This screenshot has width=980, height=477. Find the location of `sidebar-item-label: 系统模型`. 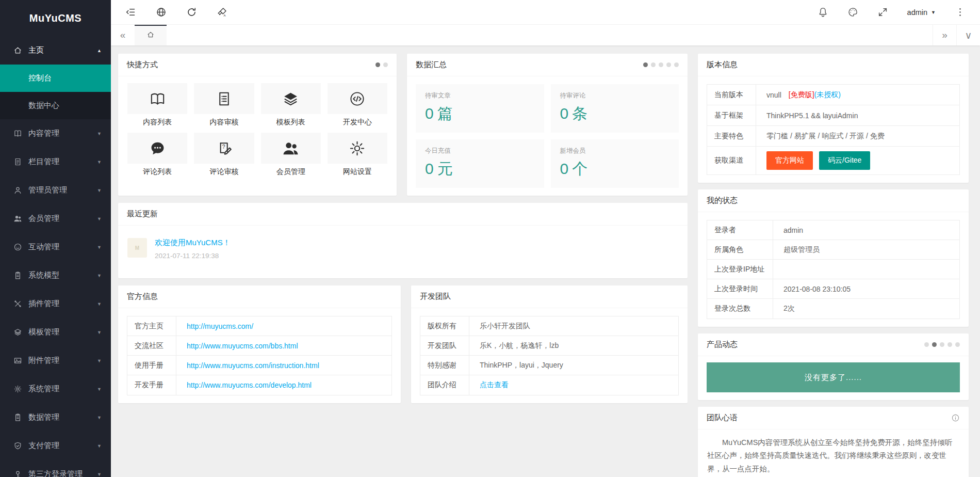

sidebar-item-label: 系统模型 is located at coordinates (44, 276).